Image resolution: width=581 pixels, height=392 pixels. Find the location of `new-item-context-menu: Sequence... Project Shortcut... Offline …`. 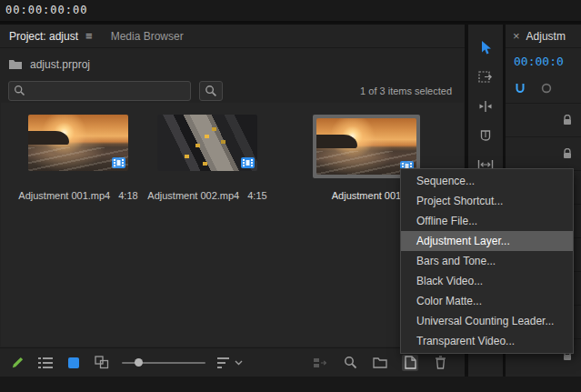

new-item-context-menu: Sequence... Project Shortcut... Offline … is located at coordinates (487, 261).